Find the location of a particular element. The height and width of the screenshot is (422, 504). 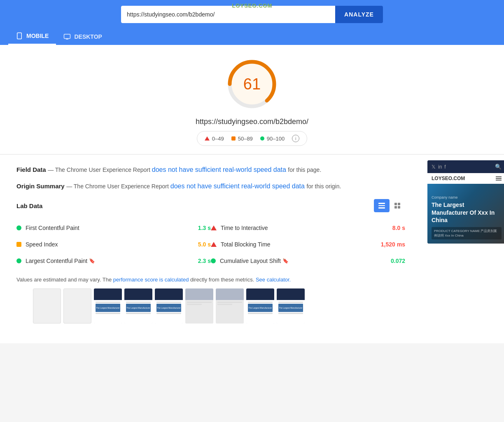

metric-fcp: First Contentful Paint 1.3 s is located at coordinates (114, 228).